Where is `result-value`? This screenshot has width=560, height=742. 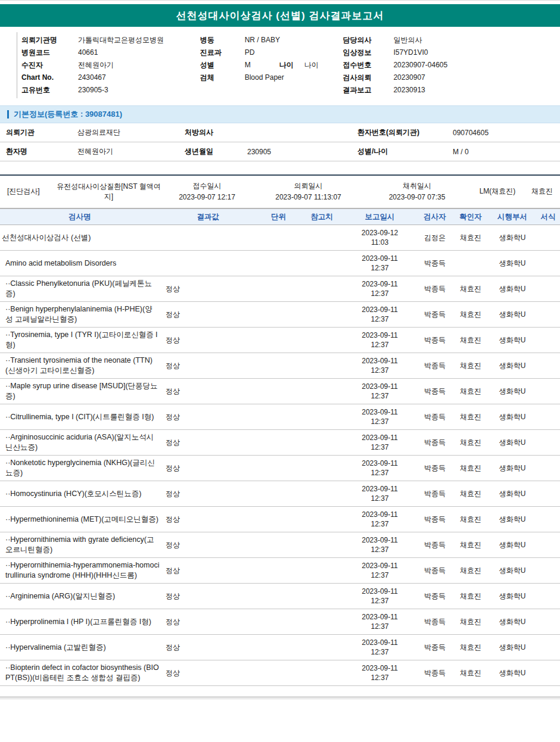 result-value is located at coordinates (208, 263).